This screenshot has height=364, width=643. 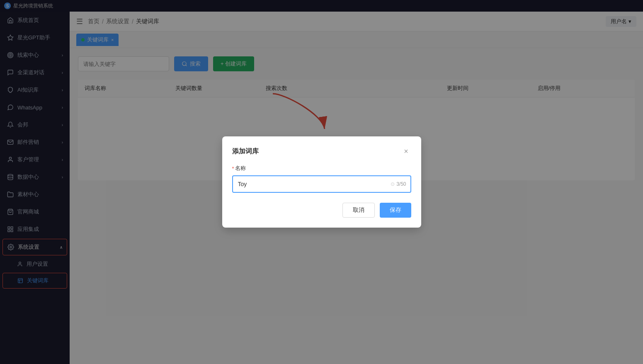 What do you see at coordinates (393, 184) in the screenshot?
I see `clear-icon: ⊙` at bounding box center [393, 184].